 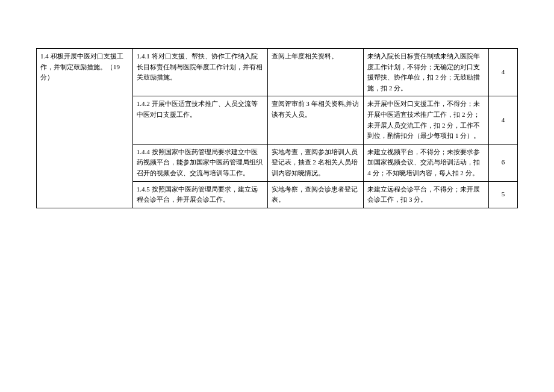 What do you see at coordinates (503, 194) in the screenshot?
I see `score-cell: 5` at bounding box center [503, 194].